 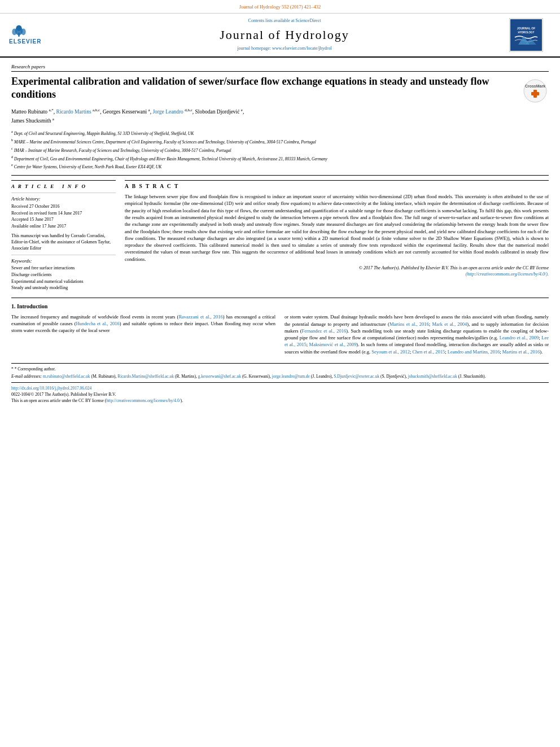 I want to click on introduction-section: 1. Introduction The increased frequency …, so click(x=280, y=330).